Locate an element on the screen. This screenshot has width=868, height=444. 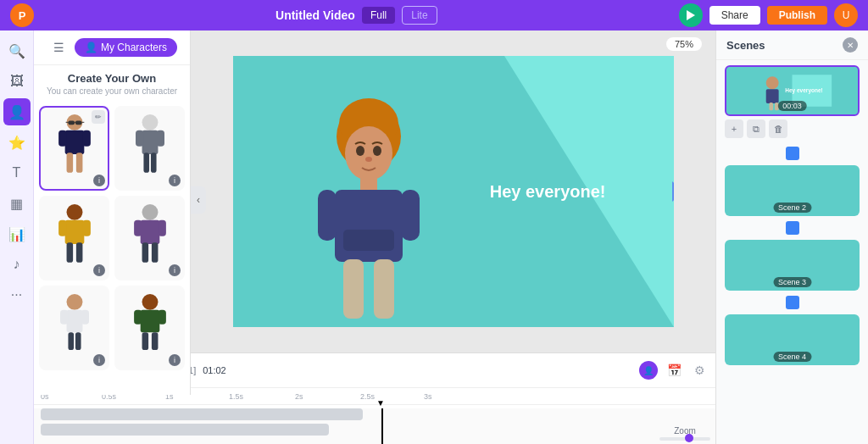
char-info-badge-6: i is located at coordinates (175, 360).